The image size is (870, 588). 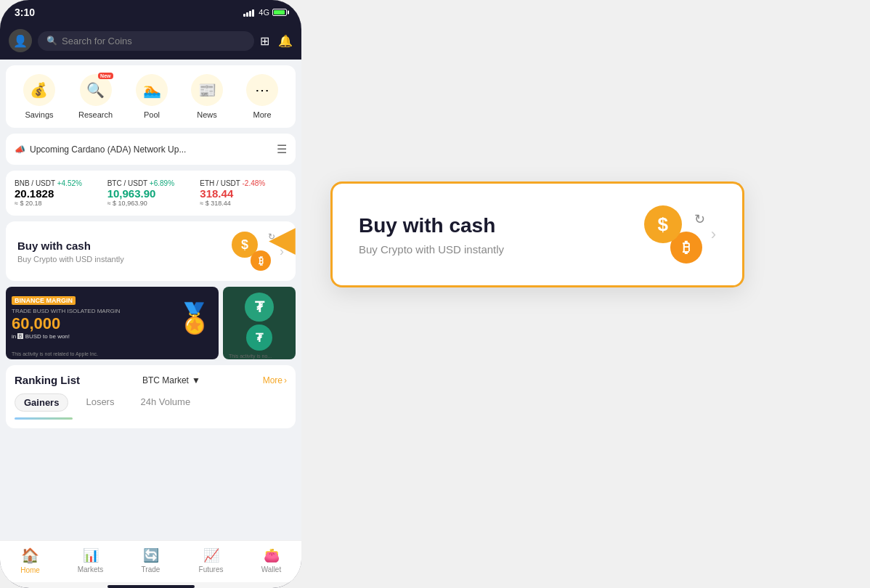 I want to click on battery-icon, so click(x=280, y=12).